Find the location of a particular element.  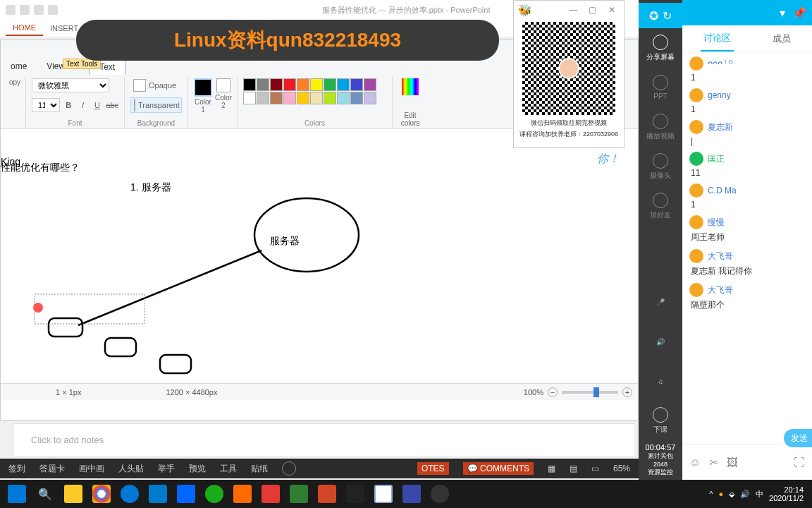

ppt-zoom: 65% is located at coordinates (622, 468).